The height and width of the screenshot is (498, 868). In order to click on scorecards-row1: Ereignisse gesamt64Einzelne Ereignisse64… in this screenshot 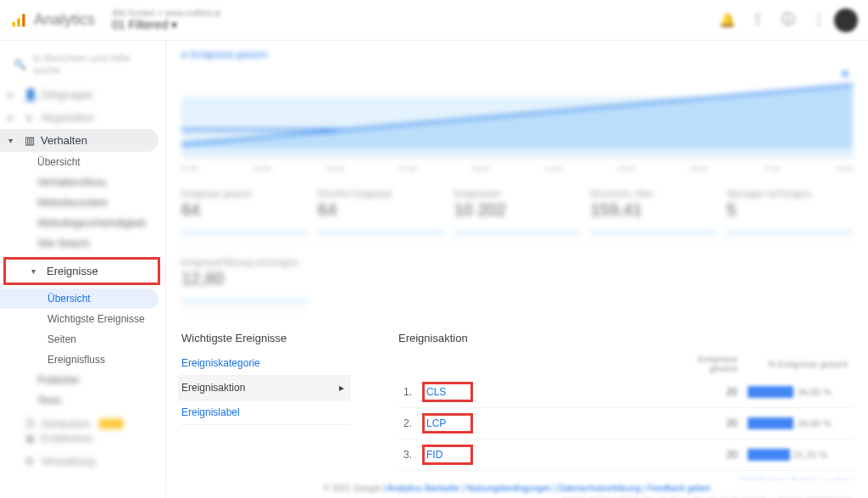, I will do `click(517, 215)`.